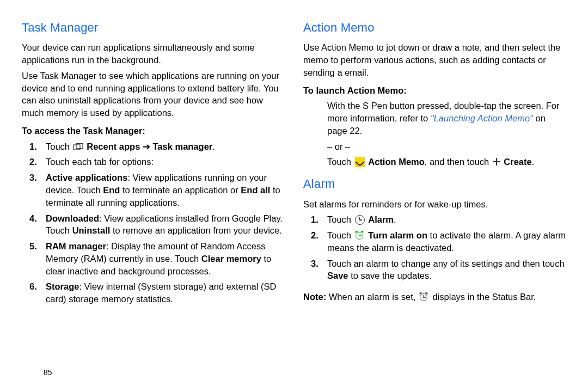 This screenshot has width=588, height=392. Describe the element at coordinates (434, 248) in the screenshot. I see `ordered-list: 1. Touch Alarm. 2. Touch Turn alarm on t…` at that location.